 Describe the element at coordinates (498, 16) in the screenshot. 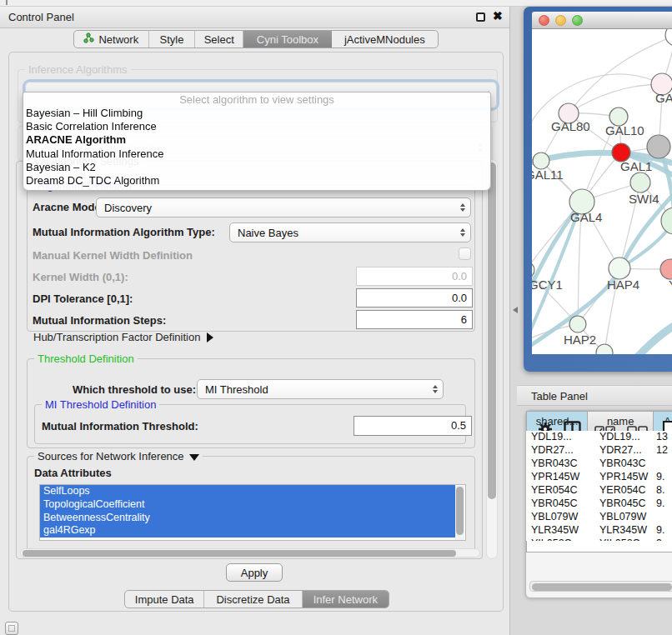

I see `close-icon: ✖` at that location.